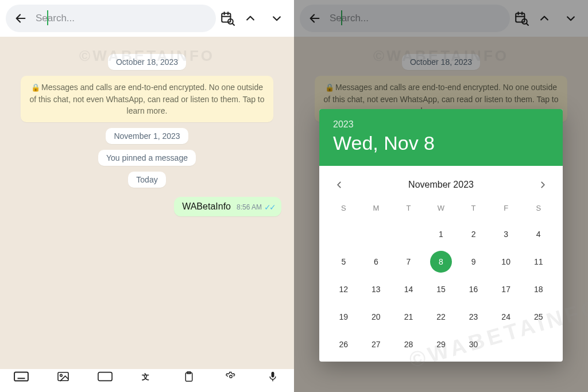 The width and height of the screenshot is (588, 392). What do you see at coordinates (147, 99) in the screenshot?
I see `encryption-notice: 🔒Messages and calls are end-to-end encry…` at bounding box center [147, 99].